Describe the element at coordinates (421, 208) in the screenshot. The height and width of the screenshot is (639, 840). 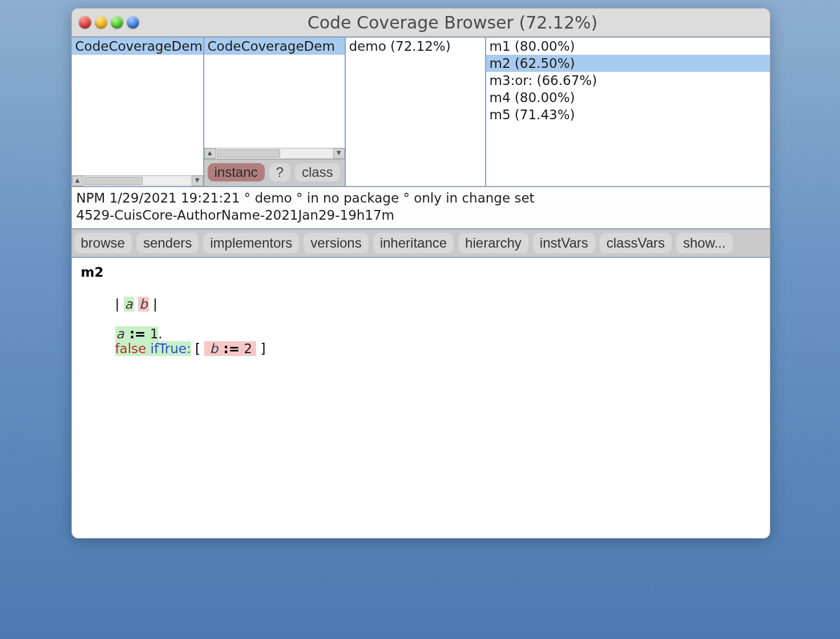
I see `annotation-pane: NPM 1/29/2021 19:21:21 ° demo ° in no pa…` at that location.